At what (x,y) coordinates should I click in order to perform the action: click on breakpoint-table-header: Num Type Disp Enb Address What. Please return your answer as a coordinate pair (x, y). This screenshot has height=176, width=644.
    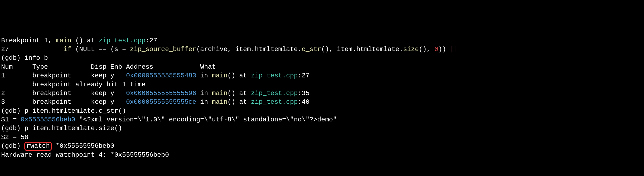
    Looking at the image, I should click on (322, 67).